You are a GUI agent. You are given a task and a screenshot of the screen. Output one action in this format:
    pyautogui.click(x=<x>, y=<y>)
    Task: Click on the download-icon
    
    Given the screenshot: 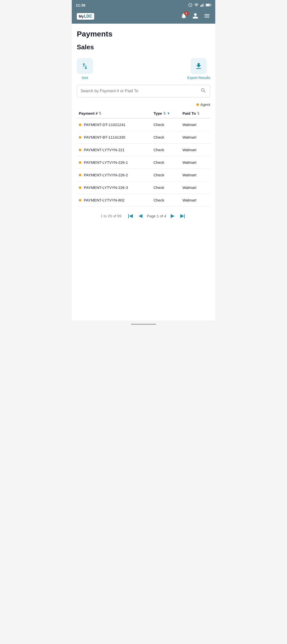 What is the action you would take?
    pyautogui.click(x=199, y=66)
    